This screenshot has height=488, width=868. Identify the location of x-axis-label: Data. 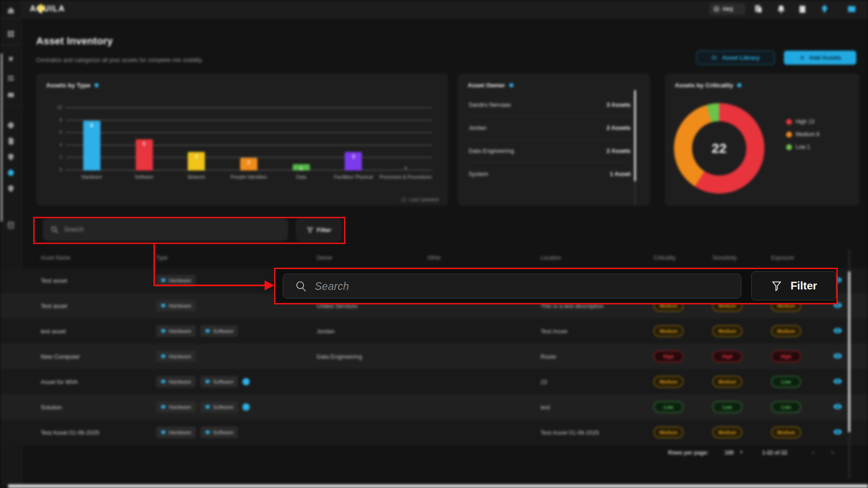
(301, 177).